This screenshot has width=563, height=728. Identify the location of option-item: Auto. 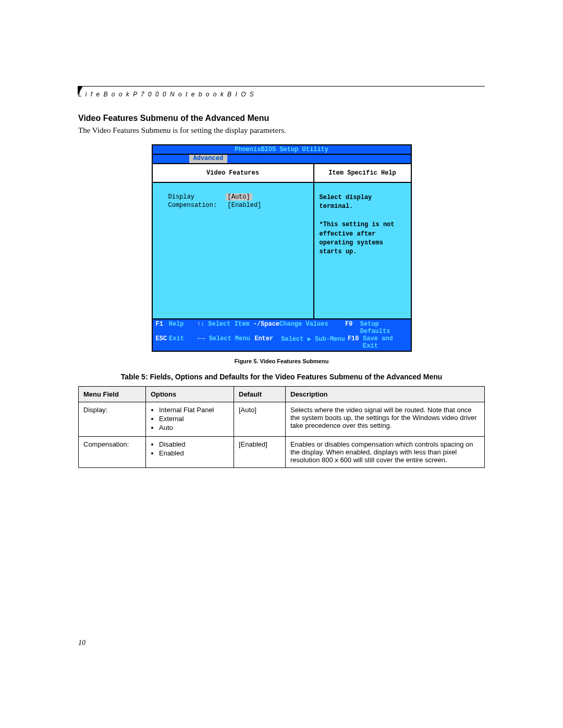
(194, 427).